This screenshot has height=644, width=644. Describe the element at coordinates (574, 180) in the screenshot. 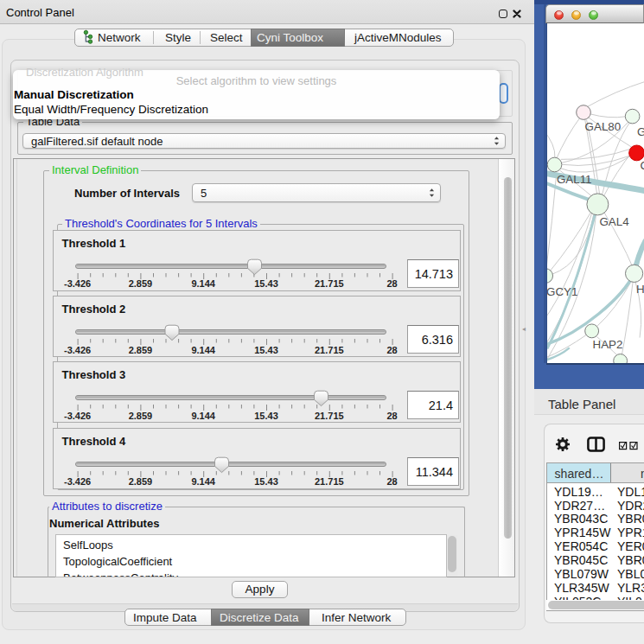

I see `svg-text: GAL11` at that location.